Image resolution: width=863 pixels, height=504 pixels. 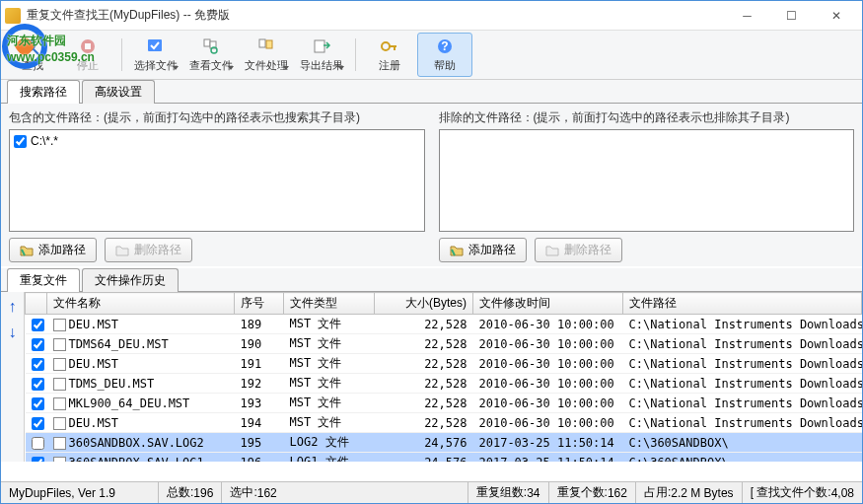 What do you see at coordinates (20, 142) in the screenshot?
I see `include-path-checkbox` at bounding box center [20, 142].